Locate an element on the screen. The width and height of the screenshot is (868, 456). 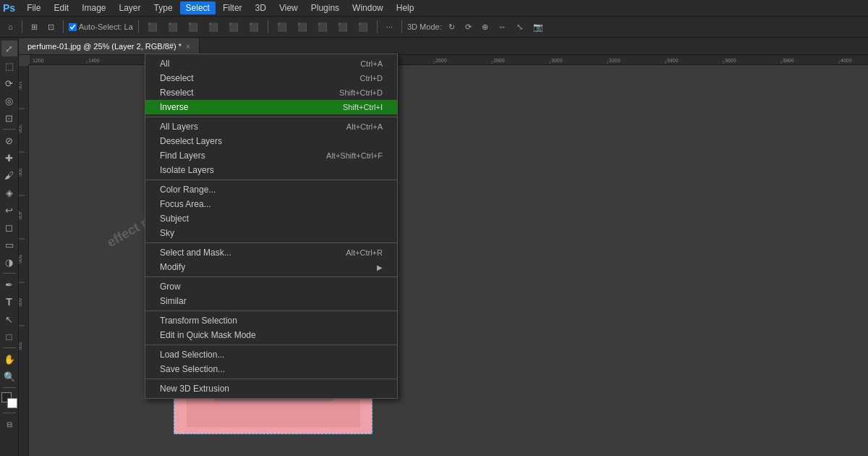
menu-item-deselect: Deselect Ctrl+D is located at coordinates (271, 78).